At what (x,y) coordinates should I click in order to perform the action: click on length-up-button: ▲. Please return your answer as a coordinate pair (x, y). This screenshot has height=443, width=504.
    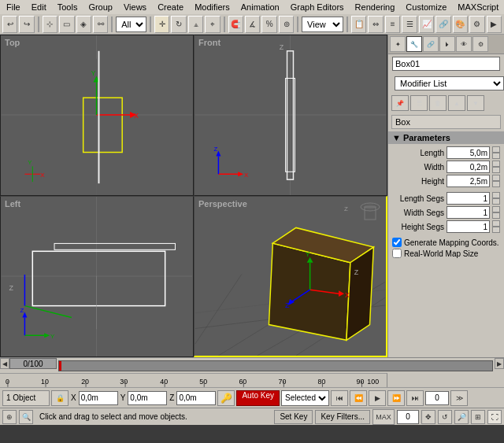
    Looking at the image, I should click on (496, 150).